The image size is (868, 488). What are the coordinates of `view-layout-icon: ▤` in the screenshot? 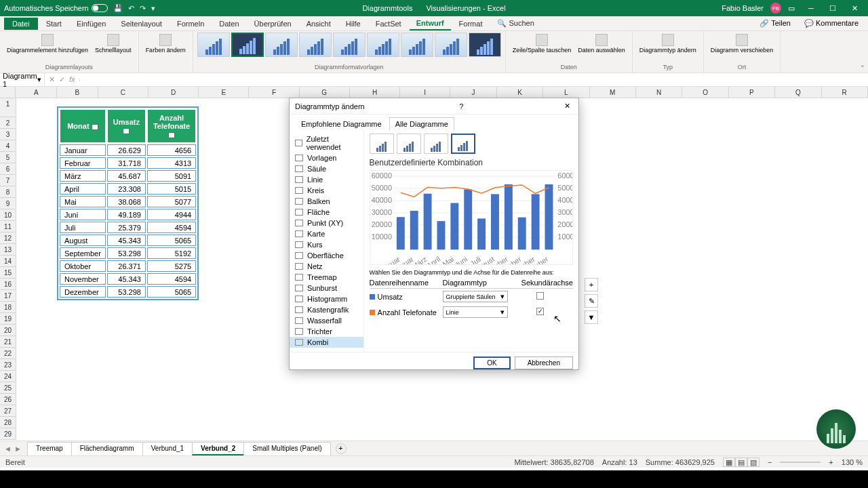 It's located at (741, 462).